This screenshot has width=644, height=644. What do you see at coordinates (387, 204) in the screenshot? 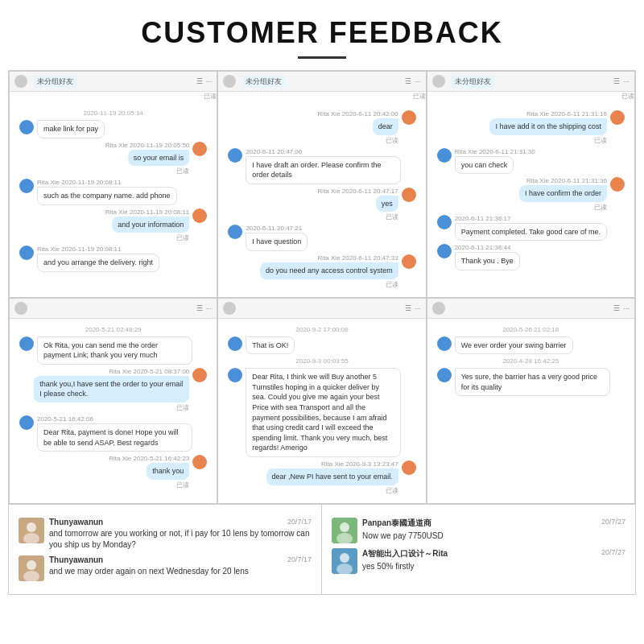
I see `message-bubble: yes` at bounding box center [387, 204].